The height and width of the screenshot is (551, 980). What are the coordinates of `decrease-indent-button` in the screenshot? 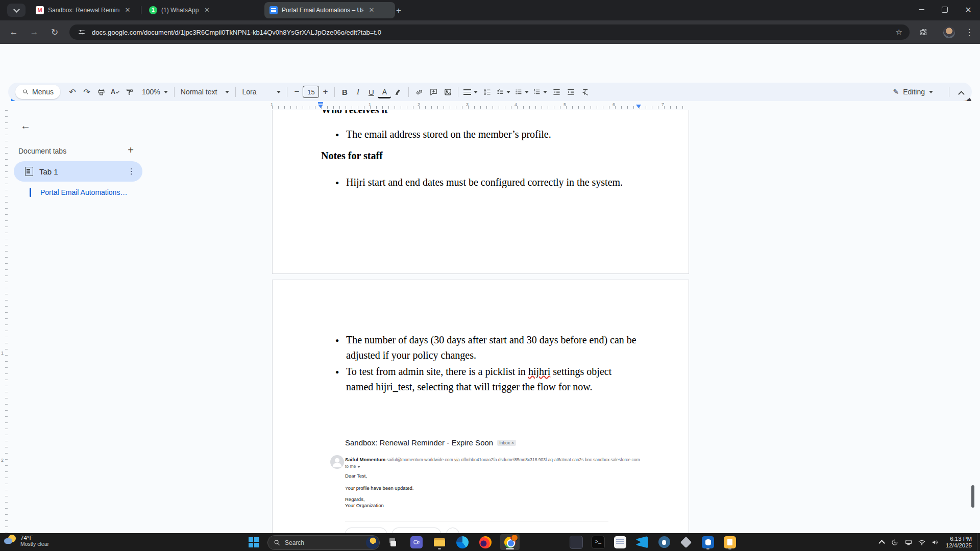 It's located at (556, 92).